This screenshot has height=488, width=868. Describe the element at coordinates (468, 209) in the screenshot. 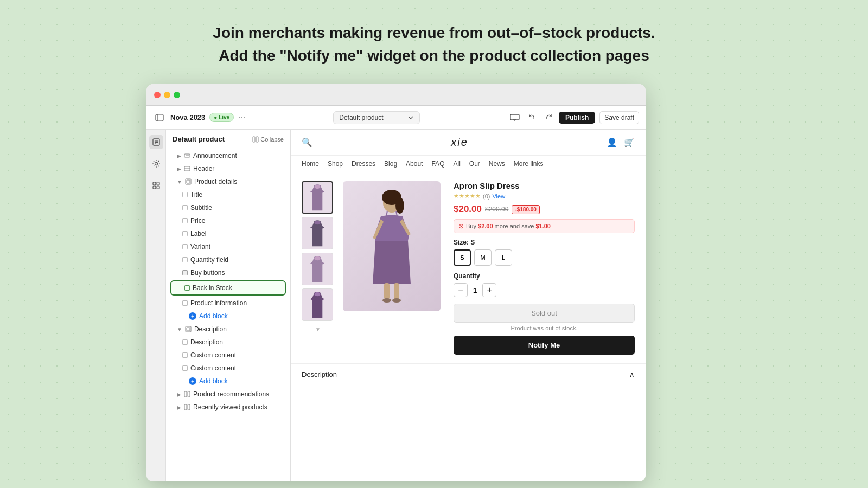

I see `price-current: $20.00` at that location.